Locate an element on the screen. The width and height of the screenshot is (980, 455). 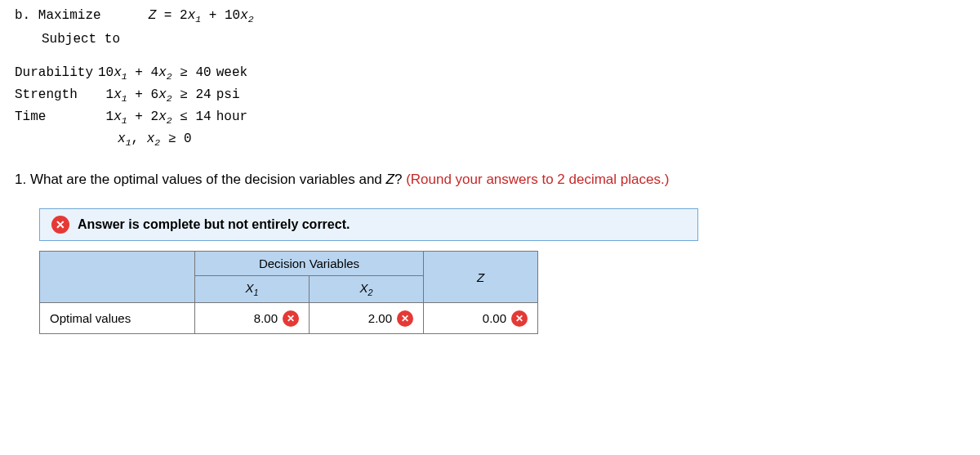
x2-value: 2.00 is located at coordinates (381, 319).